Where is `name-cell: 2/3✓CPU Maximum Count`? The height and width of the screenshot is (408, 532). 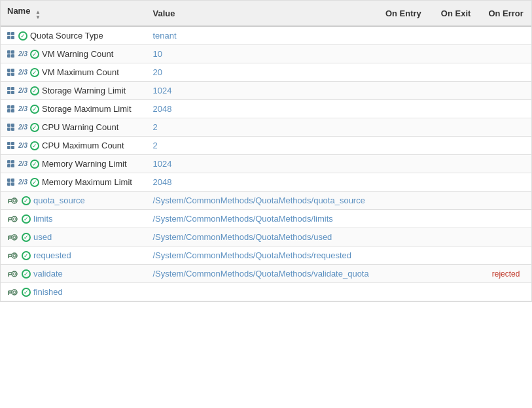 name-cell: 2/3✓CPU Maximum Count is located at coordinates (73, 146).